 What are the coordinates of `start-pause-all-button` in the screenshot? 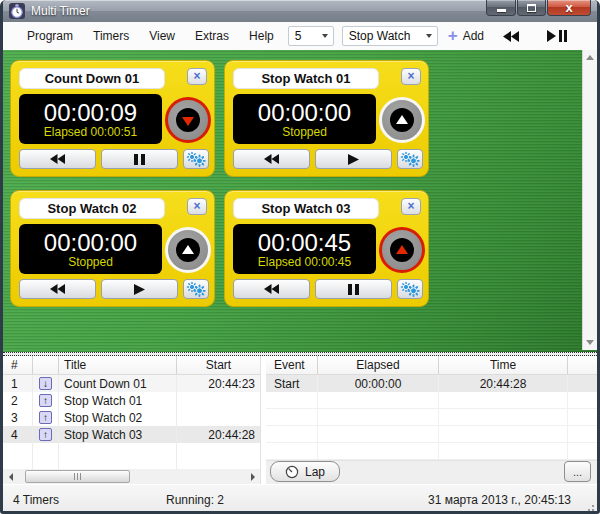 It's located at (557, 36).